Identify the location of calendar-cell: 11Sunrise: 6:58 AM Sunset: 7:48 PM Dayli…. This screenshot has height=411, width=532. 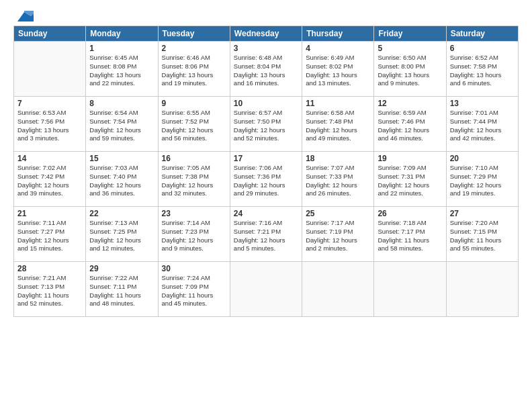
(339, 124).